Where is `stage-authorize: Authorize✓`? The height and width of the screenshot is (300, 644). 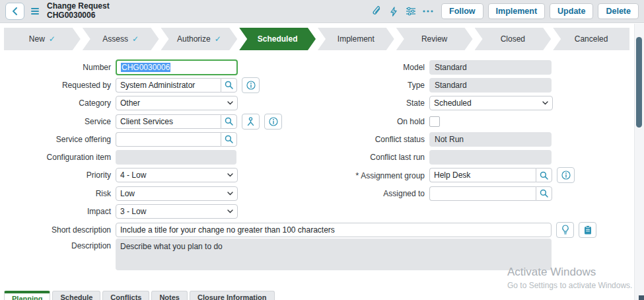
stage-authorize: Authorize✓ is located at coordinates (199, 39).